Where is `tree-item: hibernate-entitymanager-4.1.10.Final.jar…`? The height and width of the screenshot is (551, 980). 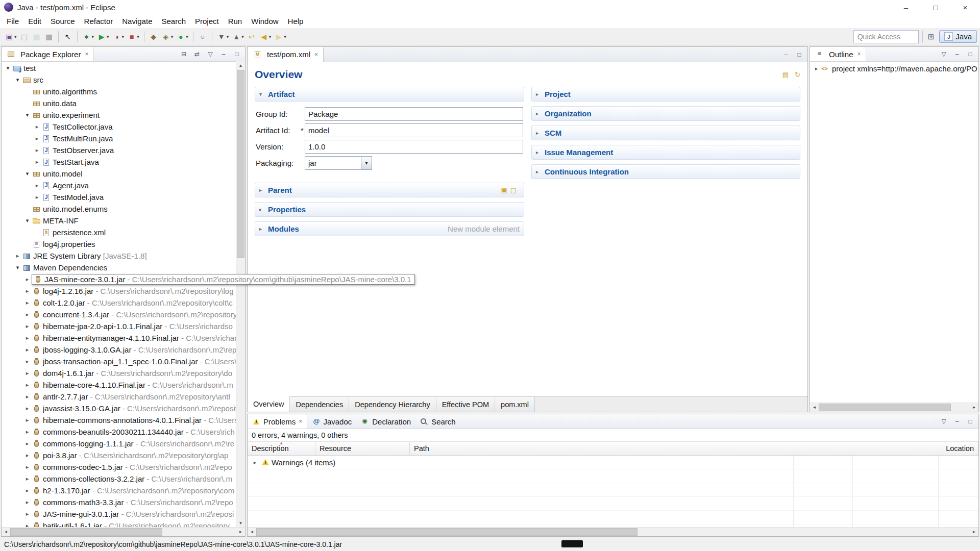
tree-item: hibernate-entitymanager-4.1.10.Final.jar… is located at coordinates (124, 338).